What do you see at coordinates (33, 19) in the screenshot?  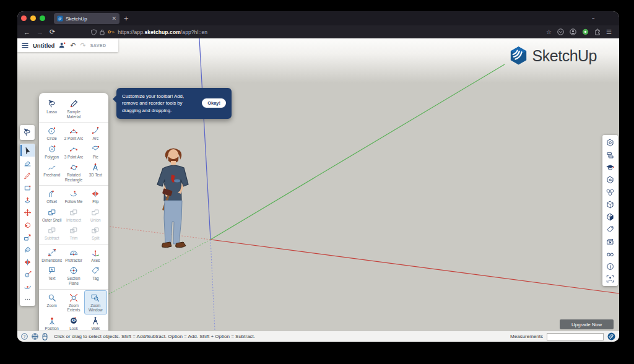 I see `window-minimize-button` at bounding box center [33, 19].